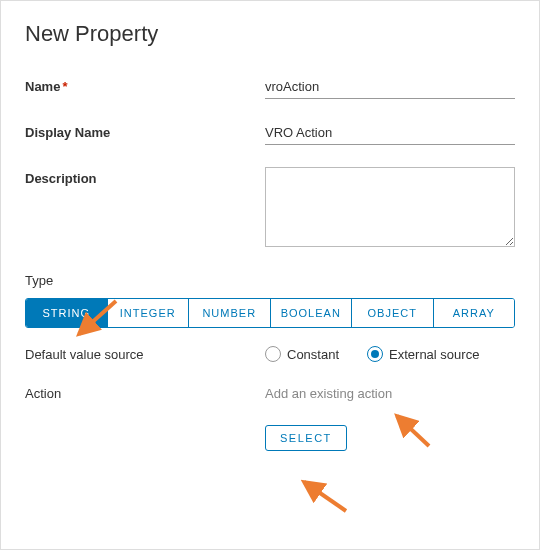 The height and width of the screenshot is (550, 540). What do you see at coordinates (434, 354) in the screenshot?
I see `radio-external-label: External source` at bounding box center [434, 354].